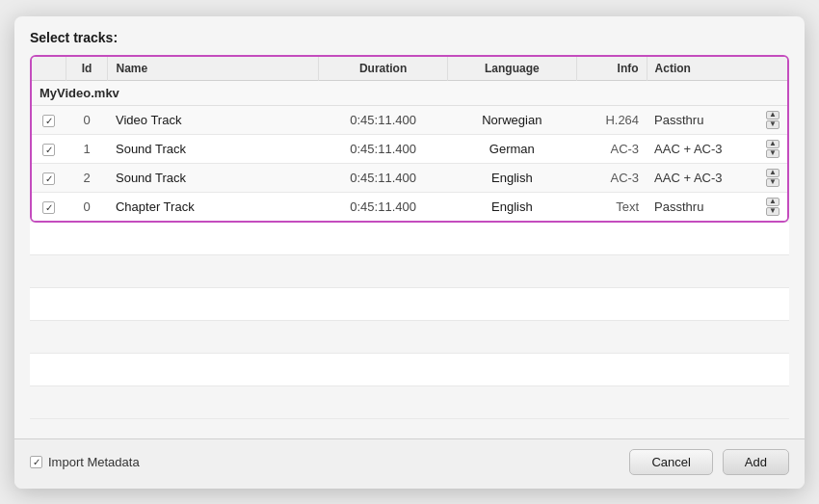 This screenshot has width=819, height=504. I want to click on table-row: 0Chapter Track0:45:11.400EnglishTextPass…, so click(410, 206).